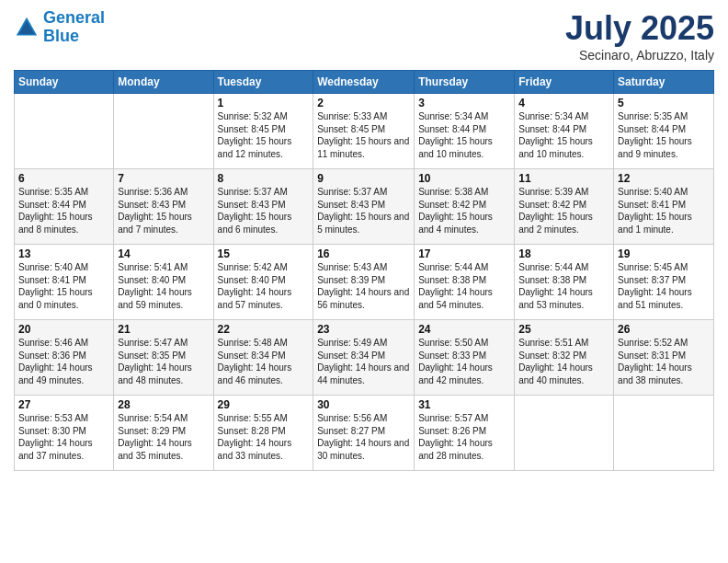 This screenshot has width=728, height=563. Describe the element at coordinates (264, 437) in the screenshot. I see `day-info: Sunrise: 5:55 AM Sunset: 8:28 PM Dayligh…` at that location.